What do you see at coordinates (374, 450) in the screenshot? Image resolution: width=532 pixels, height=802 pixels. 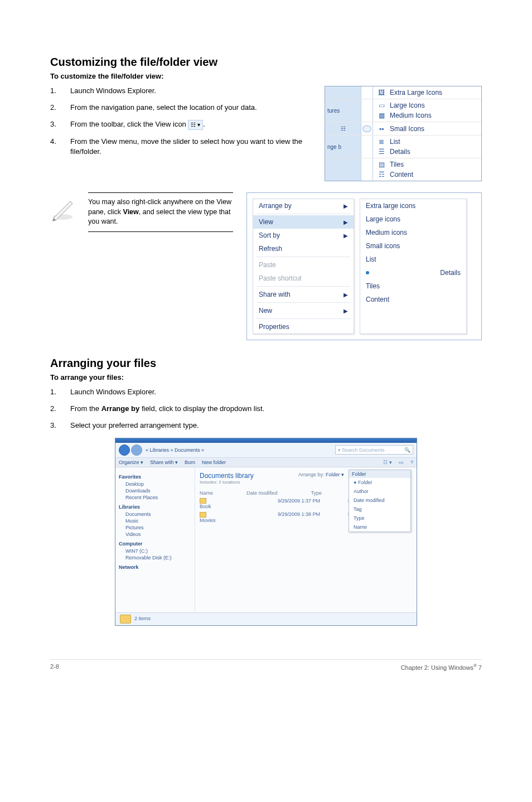 I see `search-input: ▾Search Documents🔍` at bounding box center [374, 450].